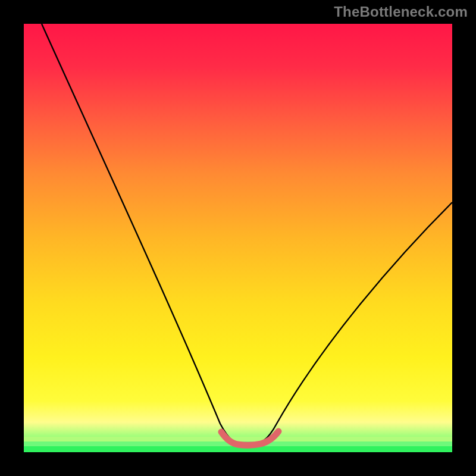 This screenshot has height=476, width=476. I want to click on gradient-band-yellowgreen, so click(238, 439).